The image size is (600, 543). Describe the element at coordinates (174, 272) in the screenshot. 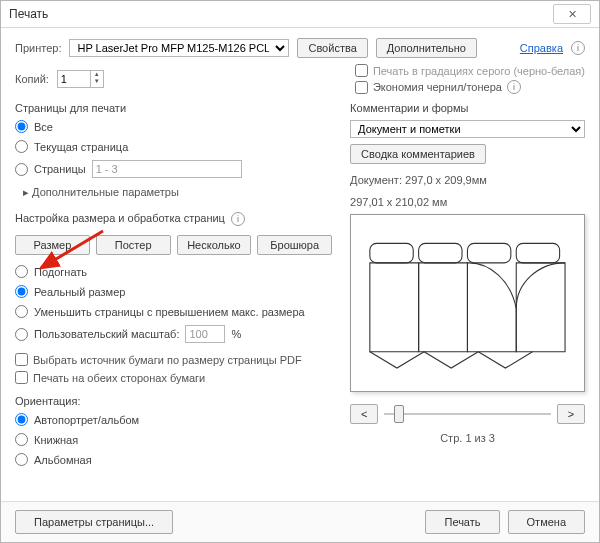

I see `size-fit-radio: Подогнать` at that location.